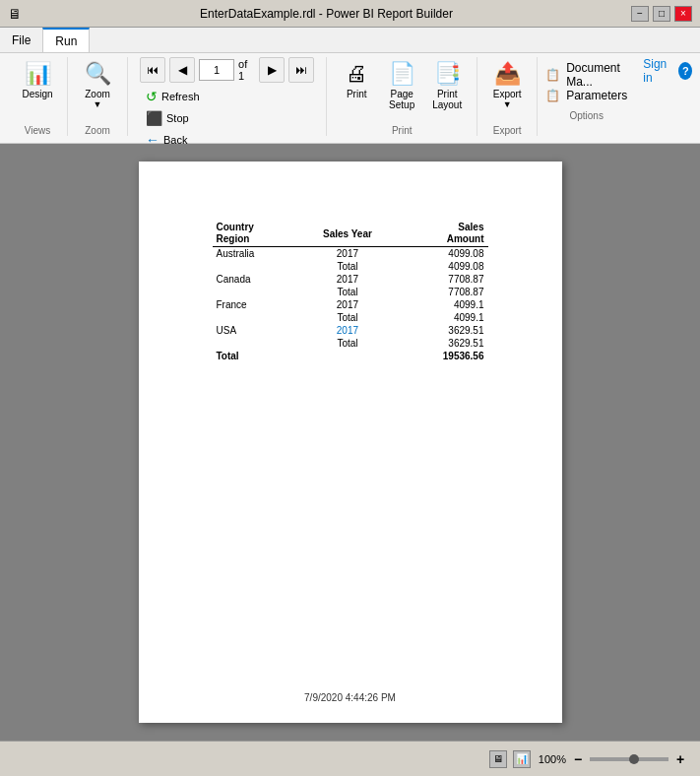 This screenshot has height=776, width=700. What do you see at coordinates (154, 118) in the screenshot?
I see `stop-icon: ⬛` at bounding box center [154, 118].